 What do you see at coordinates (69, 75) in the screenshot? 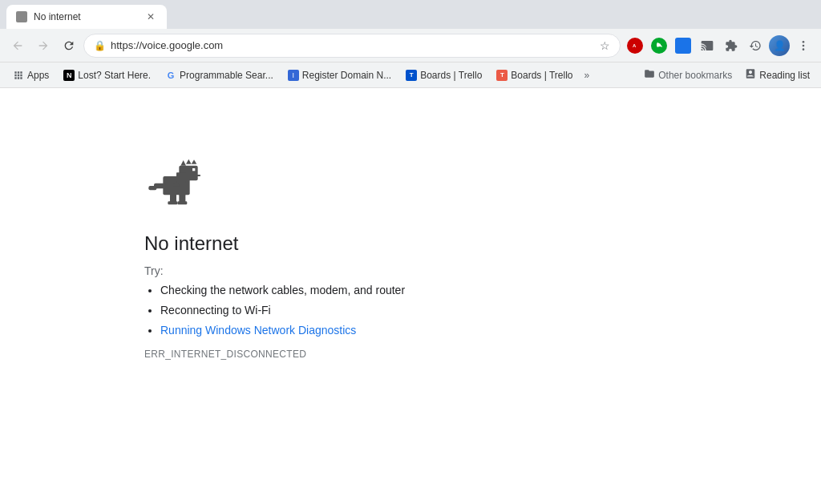
I see `notion-icon: N` at bounding box center [69, 75].